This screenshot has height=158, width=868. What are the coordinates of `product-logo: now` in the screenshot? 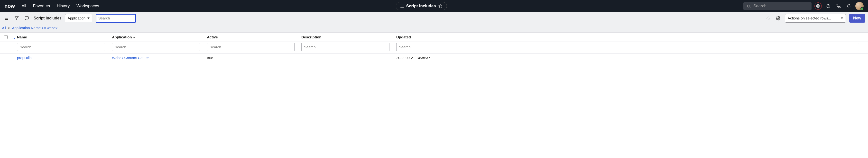 It's located at (9, 6).